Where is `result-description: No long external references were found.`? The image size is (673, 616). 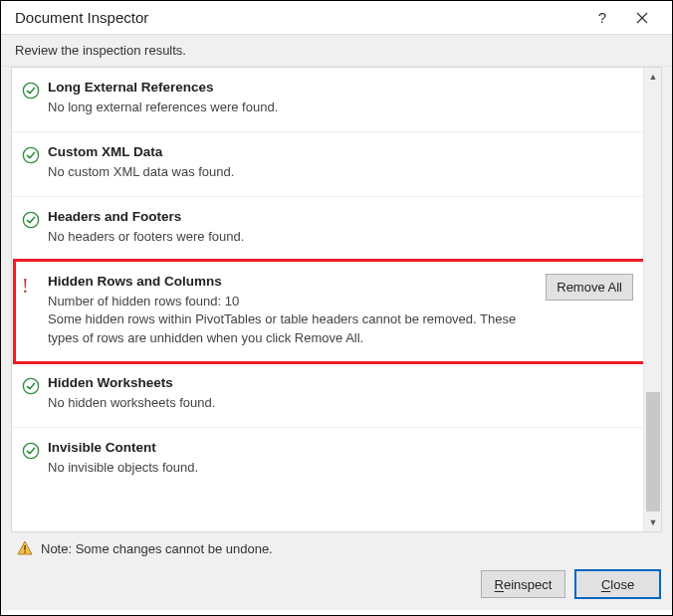
result-description: No long external references were found. is located at coordinates (340, 107).